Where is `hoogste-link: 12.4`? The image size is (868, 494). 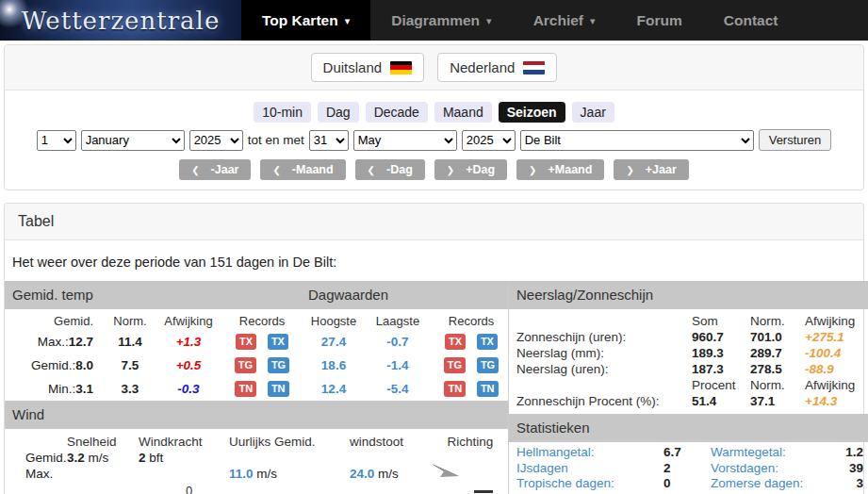
hoogste-link: 12.4 is located at coordinates (334, 388).